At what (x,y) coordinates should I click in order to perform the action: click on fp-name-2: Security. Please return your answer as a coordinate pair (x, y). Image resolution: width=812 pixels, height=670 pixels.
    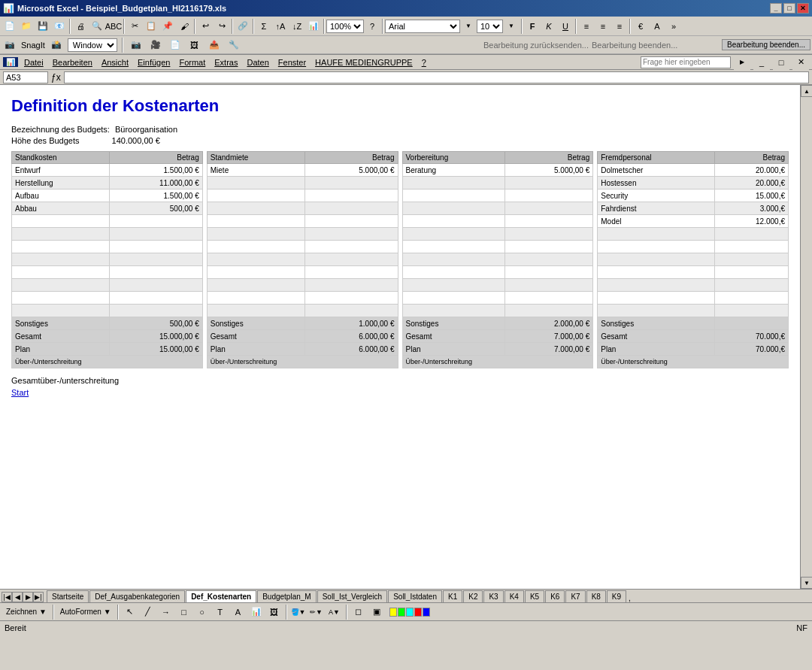
    Looking at the image, I should click on (656, 196).